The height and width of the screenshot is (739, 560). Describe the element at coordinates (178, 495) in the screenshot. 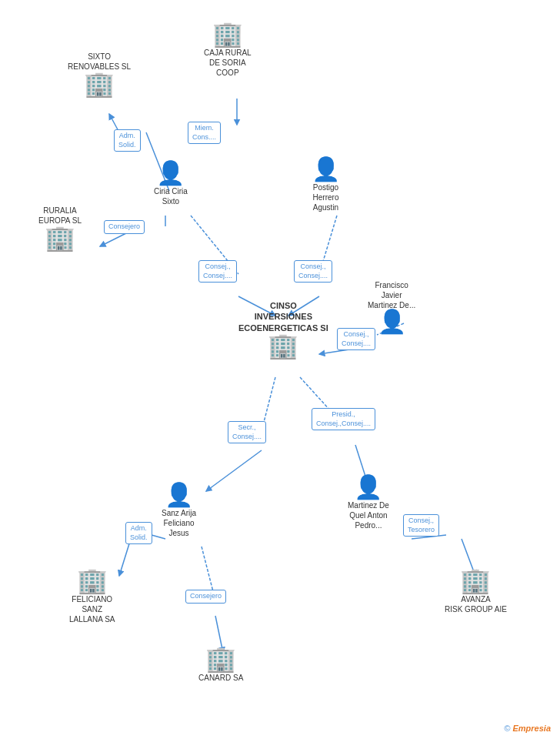

I see `person-icon-sanz-arija: 👤` at that location.